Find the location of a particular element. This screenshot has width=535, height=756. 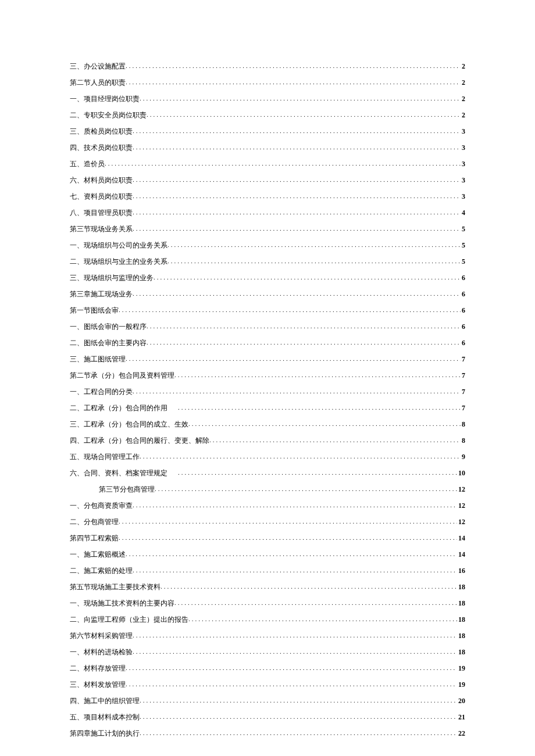

toc-entry: 第六节材料采购管理18 is located at coordinates (268, 636).